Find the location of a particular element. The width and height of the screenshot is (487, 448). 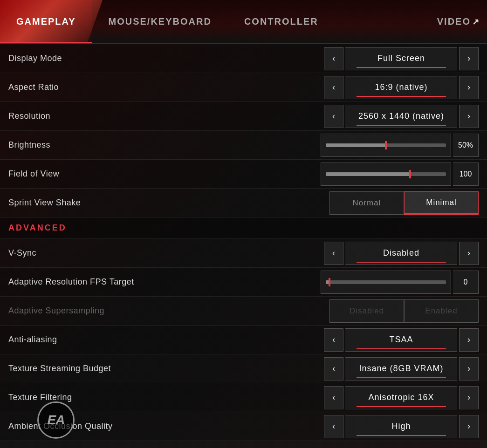

tab-mouse-keyboard: MOUSE/KEYBOARD is located at coordinates (160, 21).